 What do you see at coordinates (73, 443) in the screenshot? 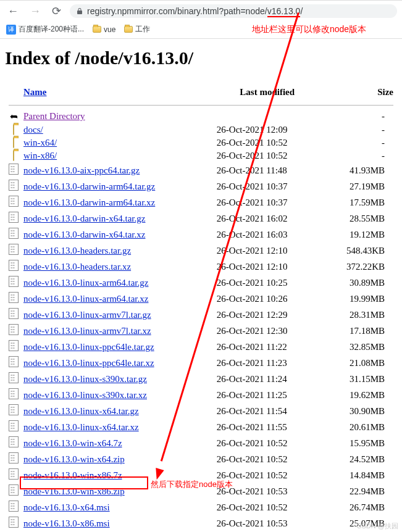
I see `file-link: node-v16.13.0-win-x64.7z` at bounding box center [73, 443].